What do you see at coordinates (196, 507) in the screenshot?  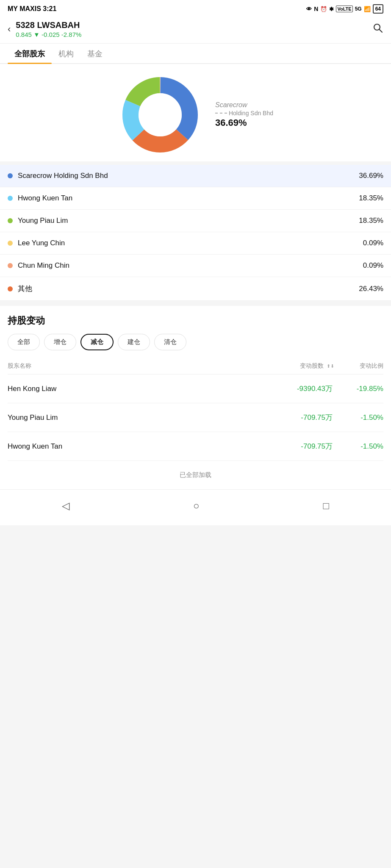 I see `navigation-bar: ◁ ○ □` at bounding box center [196, 507].